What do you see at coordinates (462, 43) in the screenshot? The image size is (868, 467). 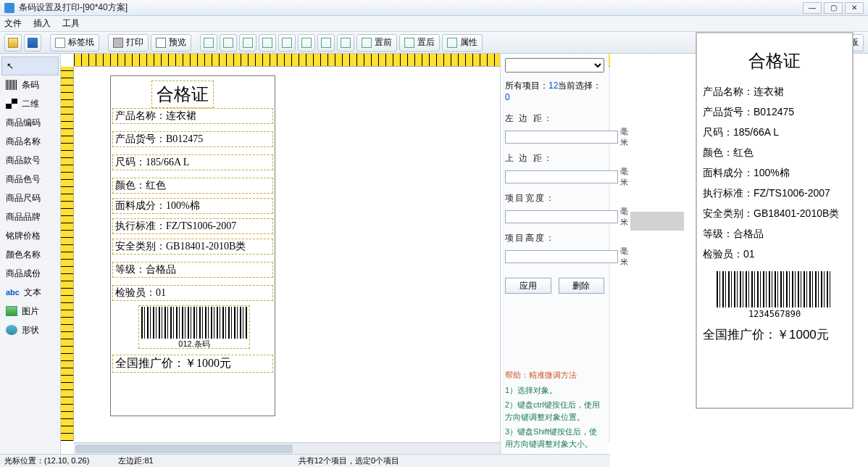 I see `properties-button: 属性` at bounding box center [462, 43].